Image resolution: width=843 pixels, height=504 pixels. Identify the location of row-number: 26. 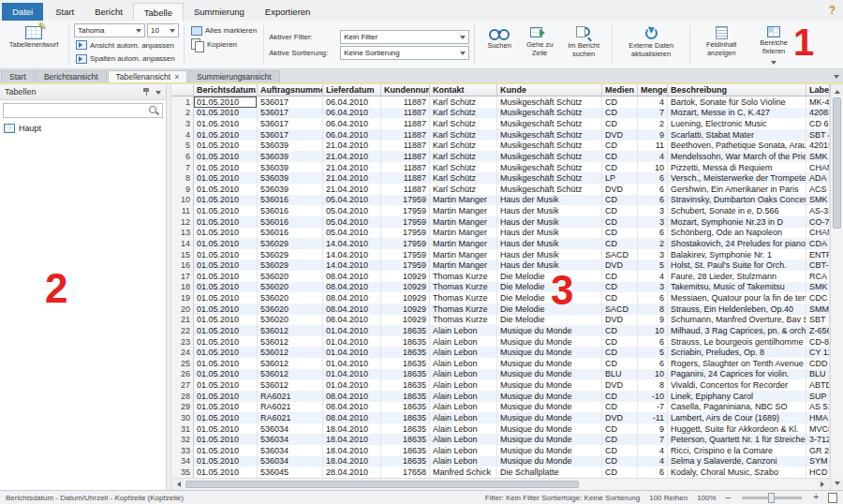
(183, 375).